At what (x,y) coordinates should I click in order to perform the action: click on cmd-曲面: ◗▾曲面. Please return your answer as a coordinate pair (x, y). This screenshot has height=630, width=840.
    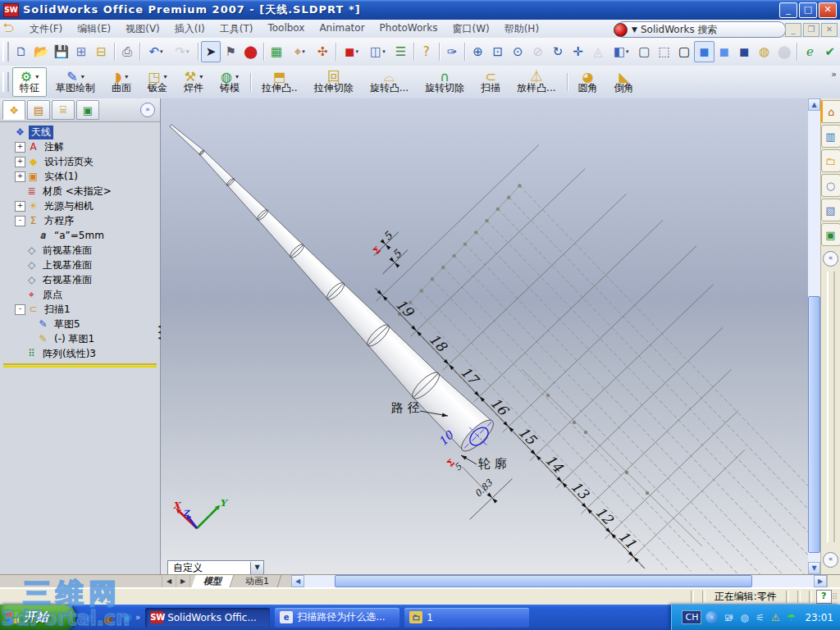
    Looking at the image, I should click on (121, 82).